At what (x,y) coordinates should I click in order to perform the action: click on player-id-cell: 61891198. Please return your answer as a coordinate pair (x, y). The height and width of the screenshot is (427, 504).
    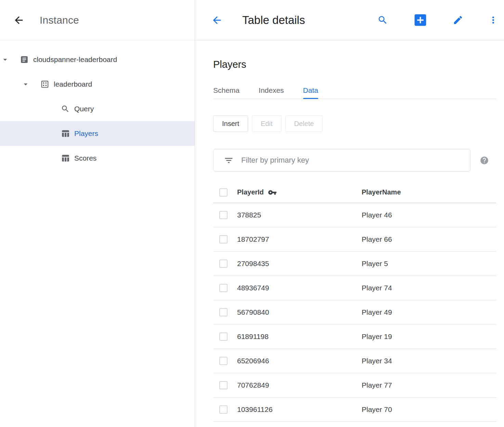
    Looking at the image, I should click on (299, 337).